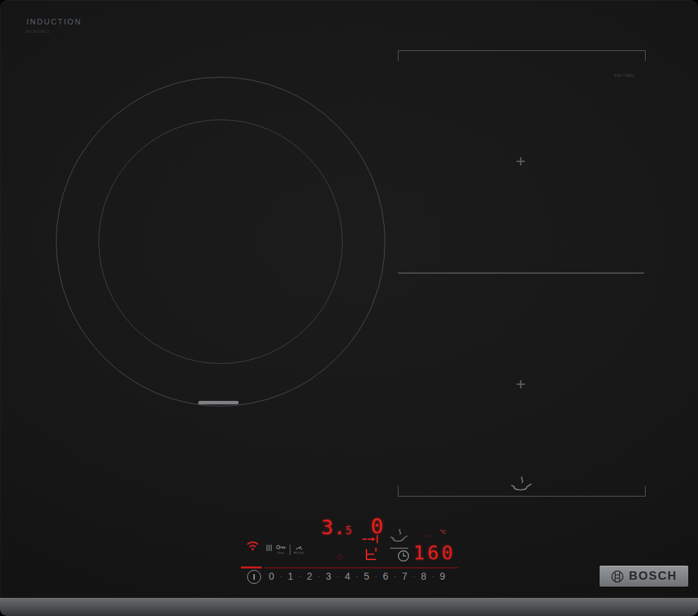  I want to click on left-zone-level-display: 3.5, so click(336, 527).